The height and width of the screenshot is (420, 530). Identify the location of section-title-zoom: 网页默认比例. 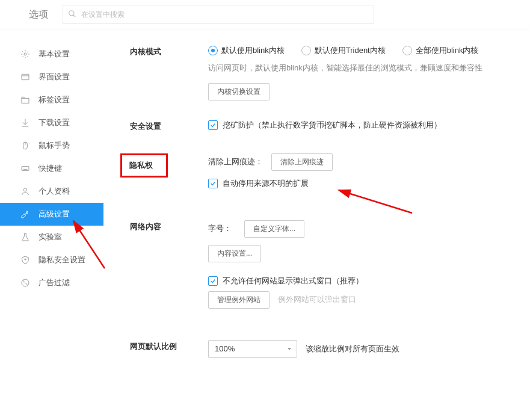
(169, 353).